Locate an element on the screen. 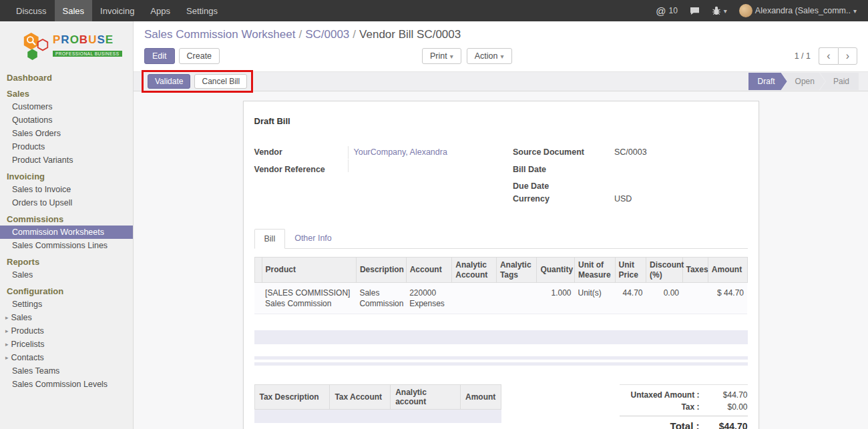 The image size is (868, 429). sidebar-header-reports: Reports is located at coordinates (67, 260).